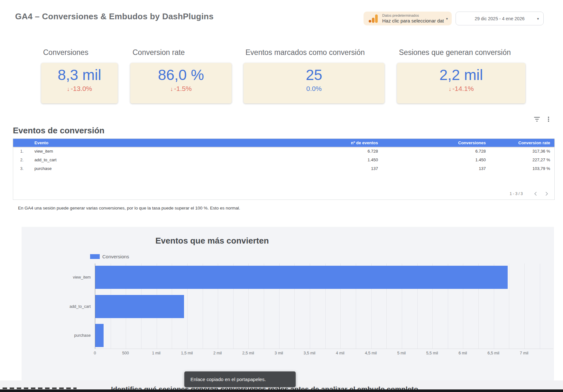  What do you see at coordinates (79, 83) in the screenshot?
I see `scorecard-conversiones: 8,3 mil ↓-13.0%` at bounding box center [79, 83].